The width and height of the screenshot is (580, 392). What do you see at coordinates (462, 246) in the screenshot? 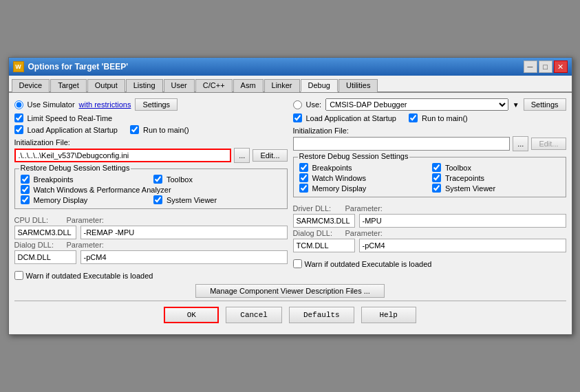
I see `right-dialog-param-input` at bounding box center [462, 246].